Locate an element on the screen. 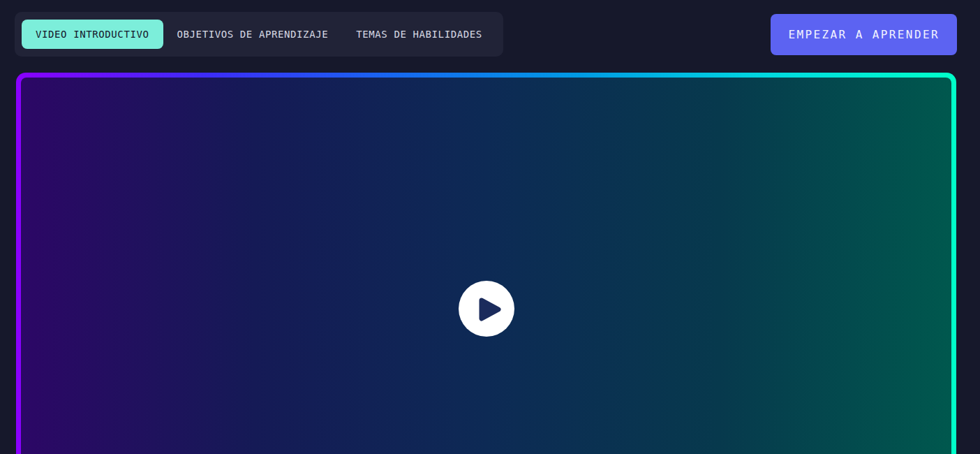 The image size is (980, 454). tab-video-introductivo: VIDEO INTRODUCTIVO is located at coordinates (92, 34).